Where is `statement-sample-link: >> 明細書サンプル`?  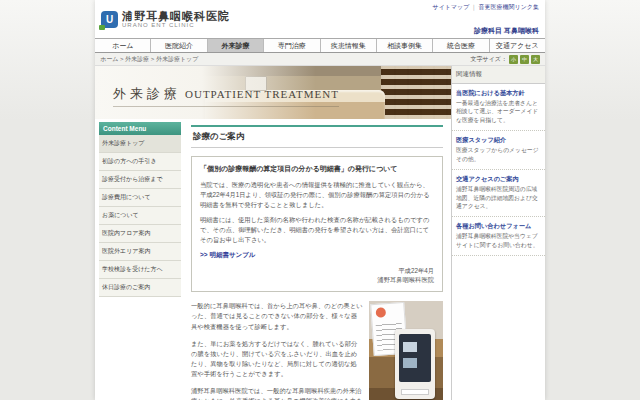 statement-sample-link: >> 明細書サンプル is located at coordinates (317, 256).